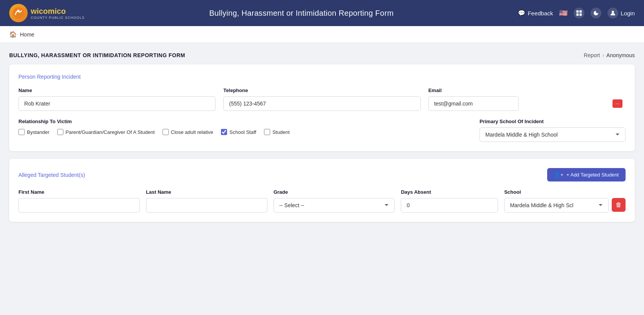 The image size is (644, 315). Describe the element at coordinates (281, 132) in the screenshot. I see `checkbox-student-label: Student` at that location.